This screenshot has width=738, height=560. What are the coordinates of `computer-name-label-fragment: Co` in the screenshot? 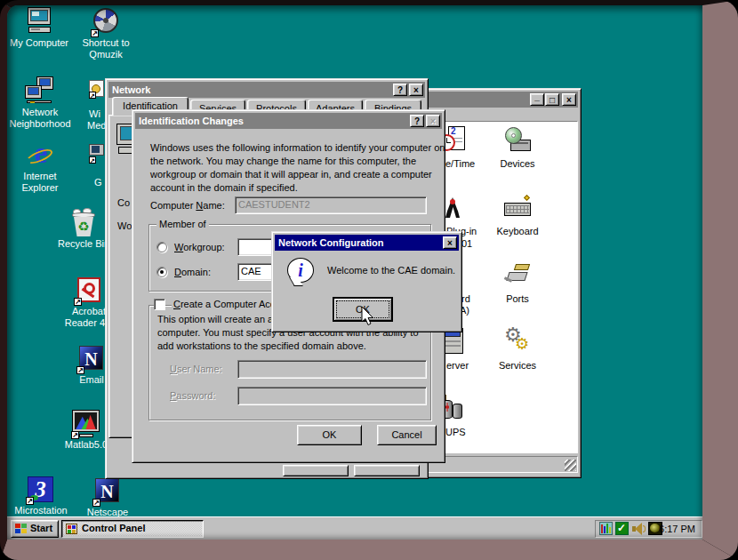 It's located at (124, 203).